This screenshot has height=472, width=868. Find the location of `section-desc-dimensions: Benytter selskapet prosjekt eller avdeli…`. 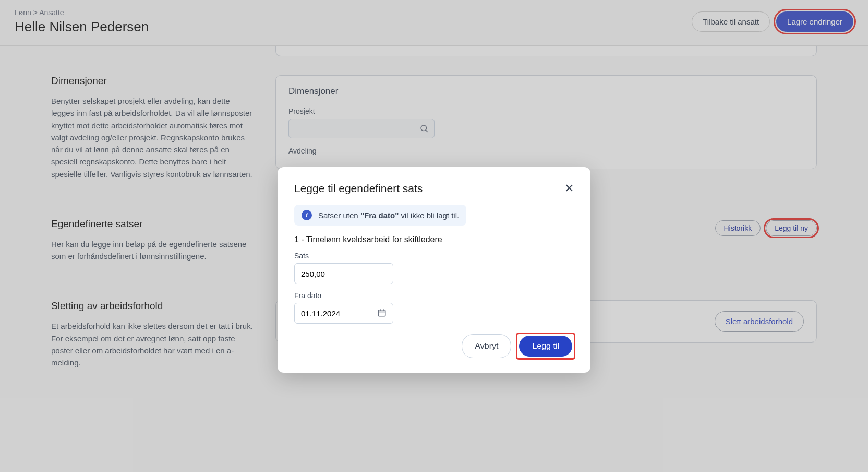

section-desc-dimensions: Benytter selskapet prosjekt eller avdeli… is located at coordinates (153, 138).